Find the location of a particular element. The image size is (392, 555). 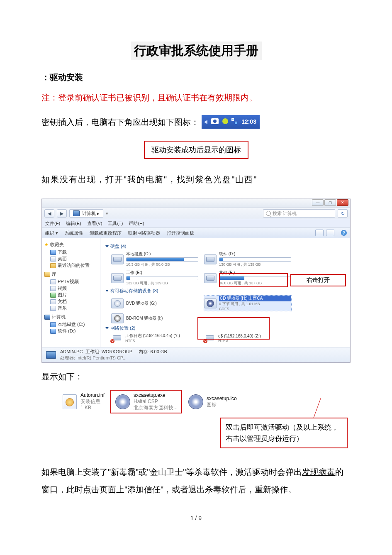

view-icons-button is located at coordinates (319, 233).